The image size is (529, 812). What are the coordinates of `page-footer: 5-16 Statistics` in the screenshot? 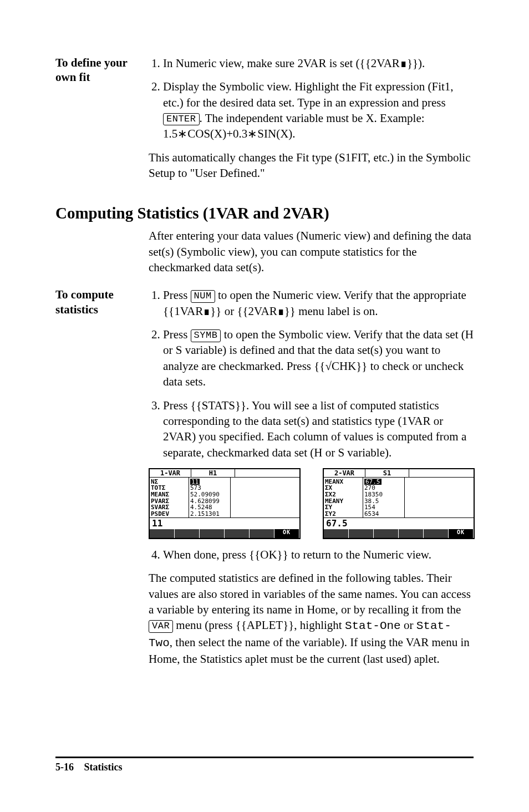 It's located at (264, 765).